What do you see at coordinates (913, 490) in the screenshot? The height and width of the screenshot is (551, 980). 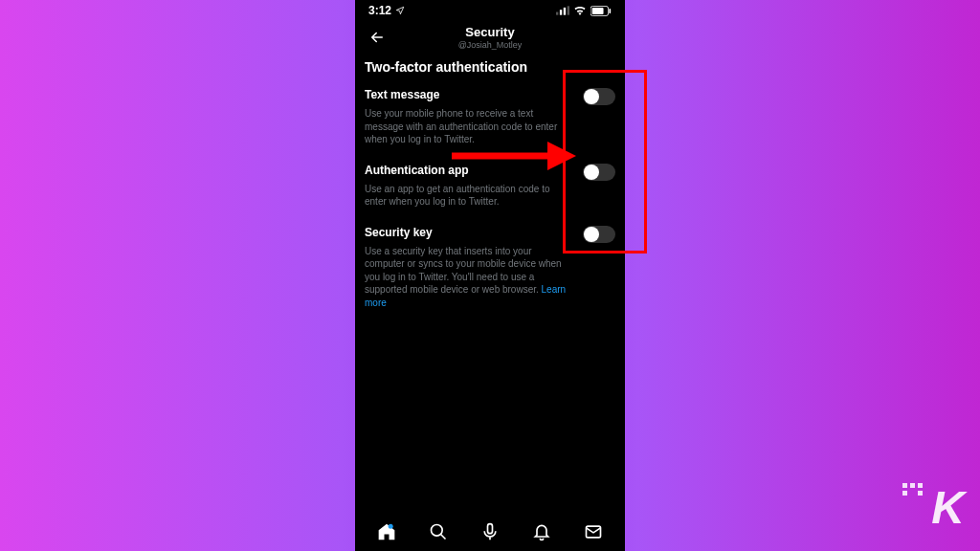 I see `watermark-dots` at bounding box center [913, 490].